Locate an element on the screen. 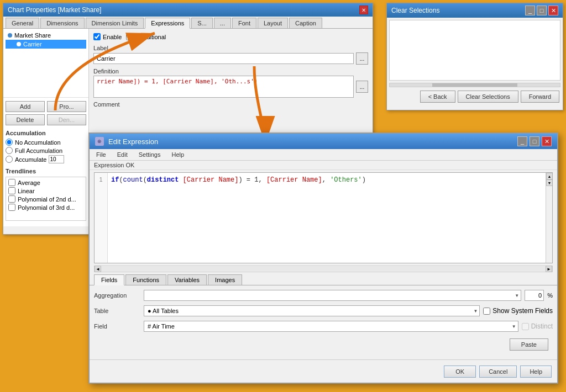 The width and height of the screenshot is (566, 392). promo-button: Pro... is located at coordinates (66, 107).